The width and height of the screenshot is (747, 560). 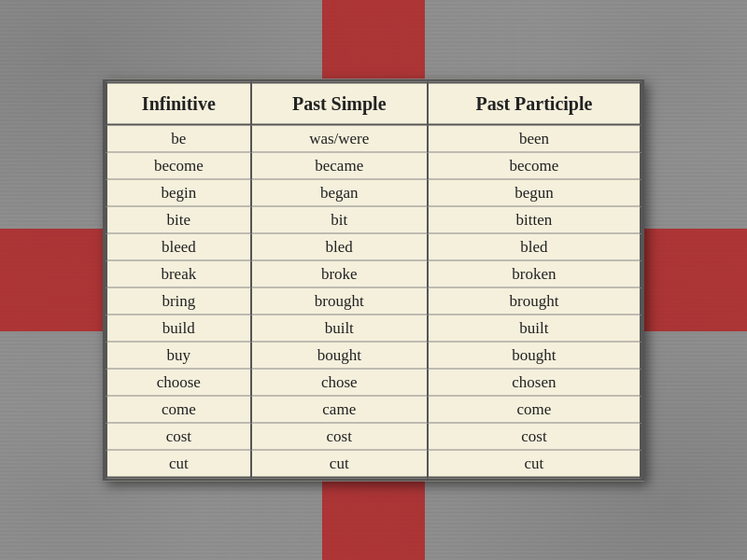 What do you see at coordinates (374, 105) in the screenshot?
I see `table-header-row: Infinitive Past Simple Past Participle` at bounding box center [374, 105].